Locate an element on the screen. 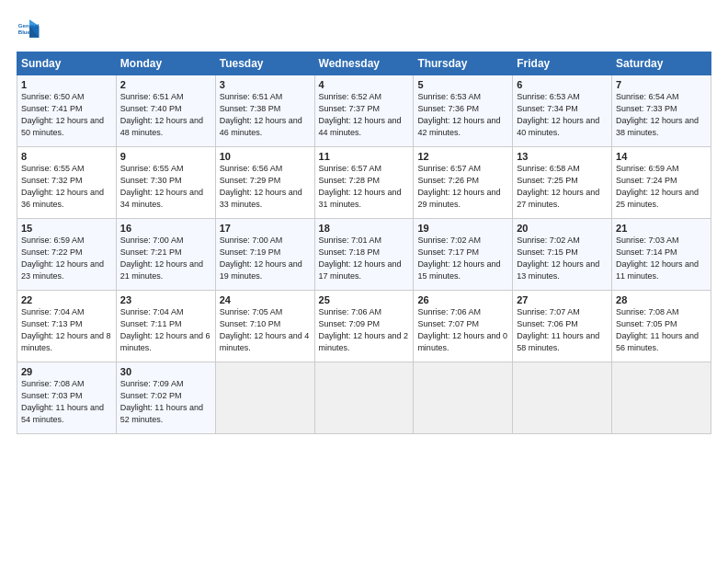 Image resolution: width=728 pixels, height=563 pixels. calendar-cell: 7 Sunrise: 6:54 AMSunset: 7:33 PMDayligh… is located at coordinates (662, 111).